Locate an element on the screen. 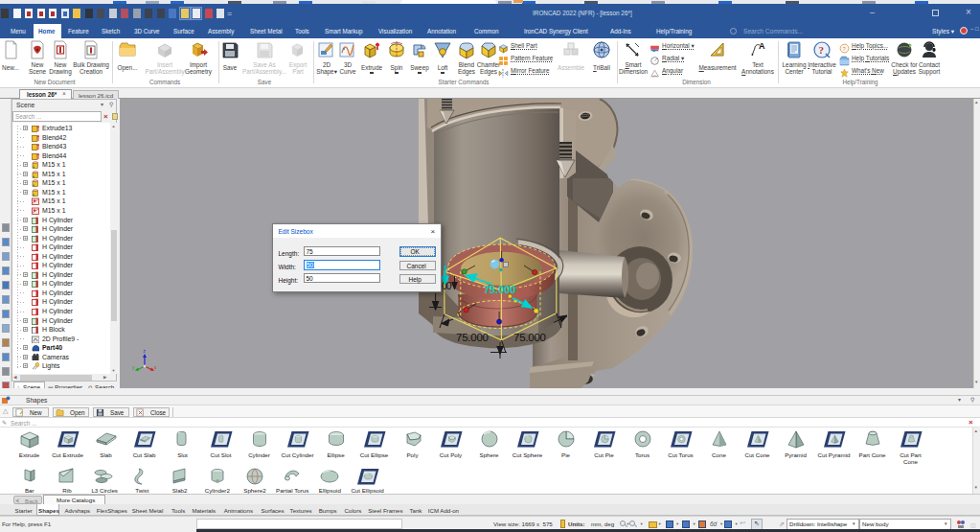 Image resolution: width=980 pixels, height=532 pixels. svg-text: A is located at coordinates (763, 46).